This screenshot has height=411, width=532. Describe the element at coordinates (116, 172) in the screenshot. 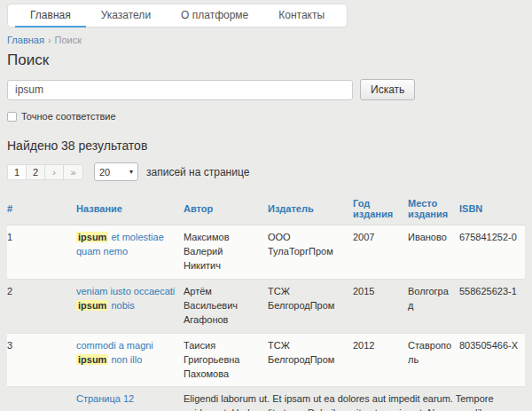

I see `page-size-select: 20 ▾` at that location.